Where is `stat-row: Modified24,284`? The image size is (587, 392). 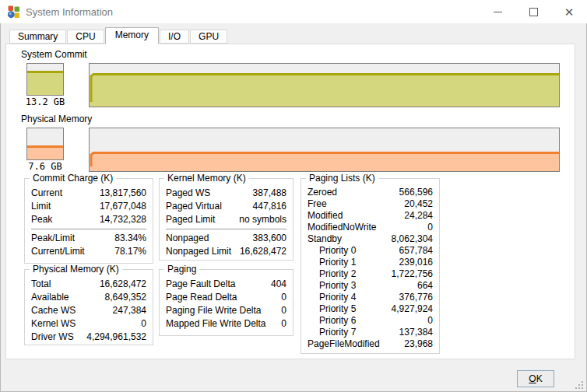
stat-row: Modified24,284 is located at coordinates (371, 216).